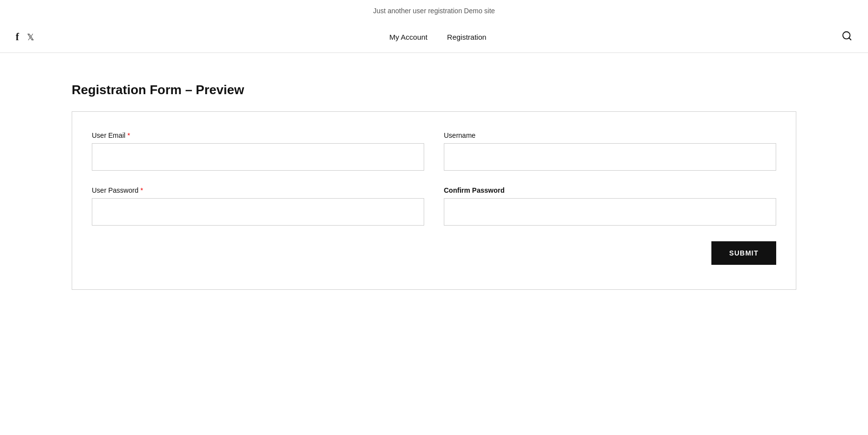  What do you see at coordinates (744, 253) in the screenshot?
I see `submit-button: SUBMIT` at bounding box center [744, 253].